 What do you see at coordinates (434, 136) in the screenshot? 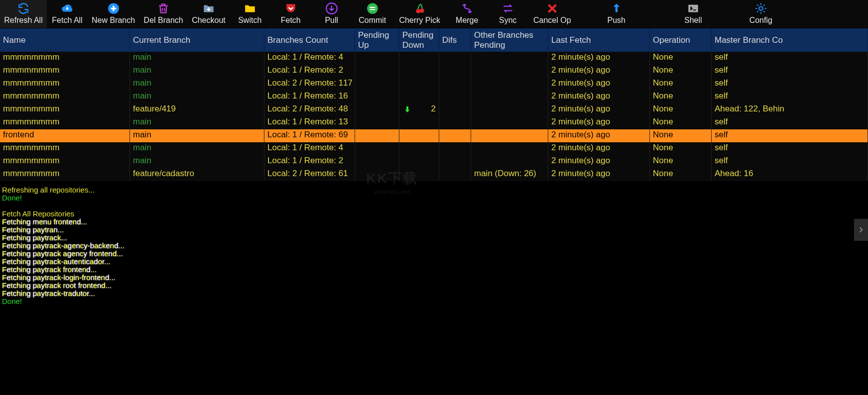
I see `table-row: frontendmainLocal: 1 / Remote: 692 minut…` at bounding box center [434, 136].